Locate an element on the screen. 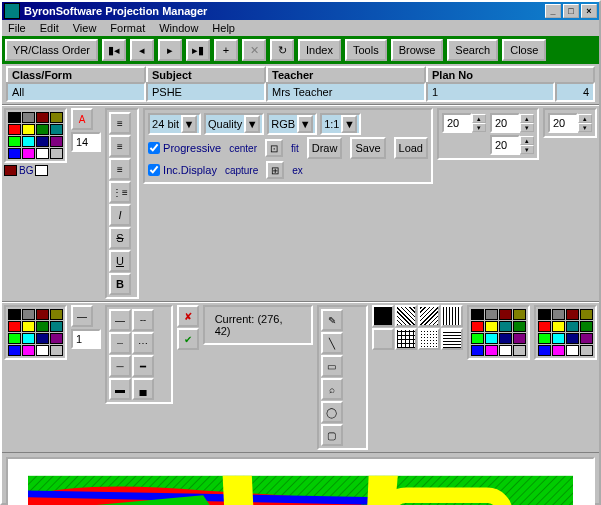 This screenshot has height=505, width=601. progressive-check: Progressive is located at coordinates (184, 148).